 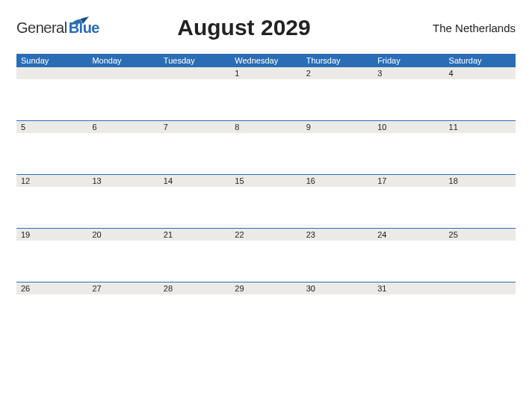 I want to click on date-cell: 26, so click(x=52, y=288).